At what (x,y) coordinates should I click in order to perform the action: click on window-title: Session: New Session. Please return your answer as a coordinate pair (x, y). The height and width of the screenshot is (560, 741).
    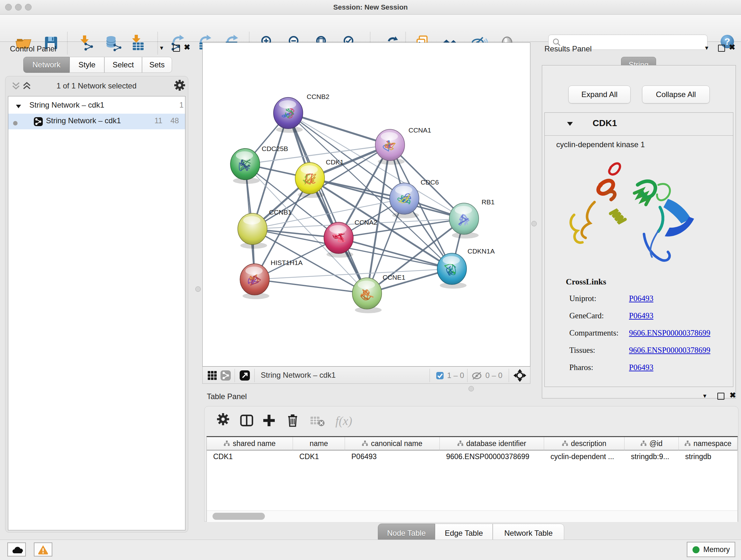
    Looking at the image, I should click on (370, 7).